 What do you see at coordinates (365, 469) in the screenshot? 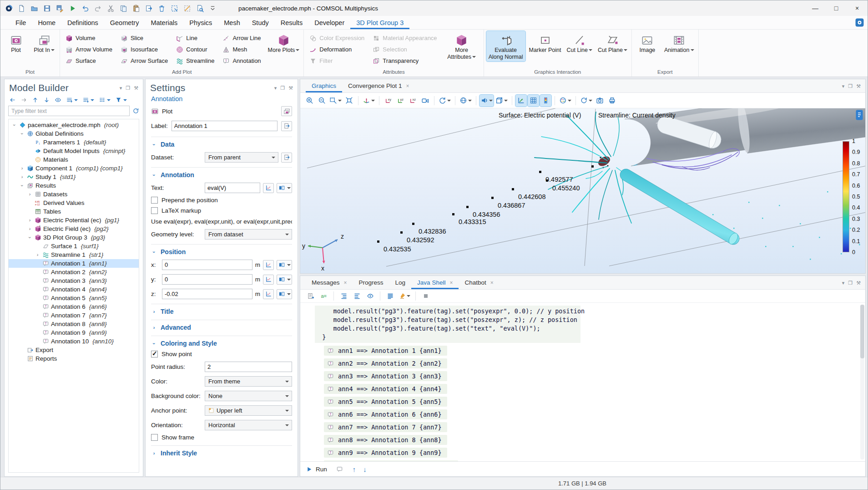
I see `scroll-down-icon: ↓` at bounding box center [365, 469].